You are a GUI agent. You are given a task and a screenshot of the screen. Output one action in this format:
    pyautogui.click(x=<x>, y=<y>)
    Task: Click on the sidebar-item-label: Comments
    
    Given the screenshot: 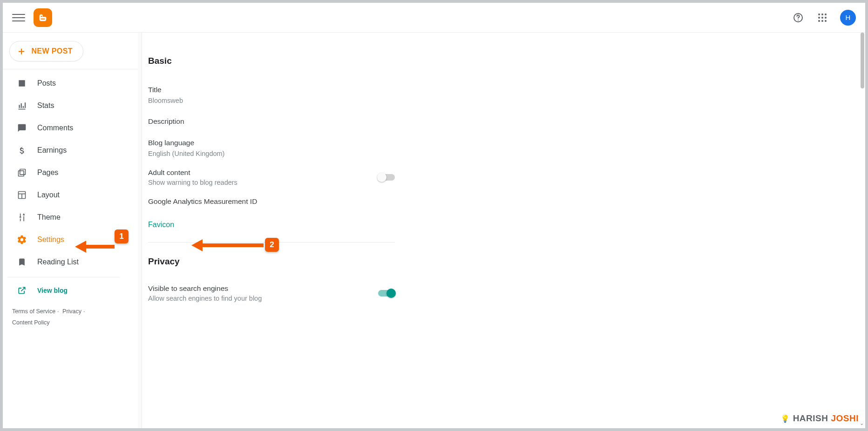 What is the action you would take?
    pyautogui.click(x=55, y=128)
    